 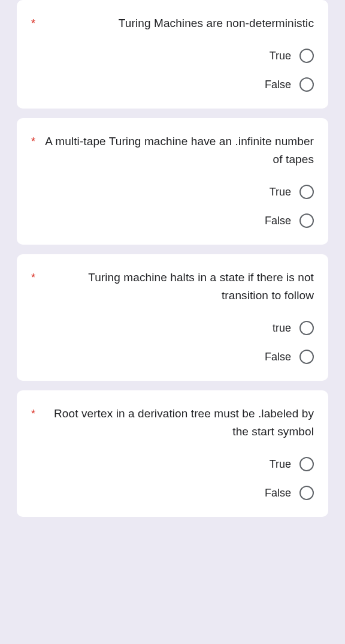 I want to click on options-group: true False, so click(x=172, y=342).